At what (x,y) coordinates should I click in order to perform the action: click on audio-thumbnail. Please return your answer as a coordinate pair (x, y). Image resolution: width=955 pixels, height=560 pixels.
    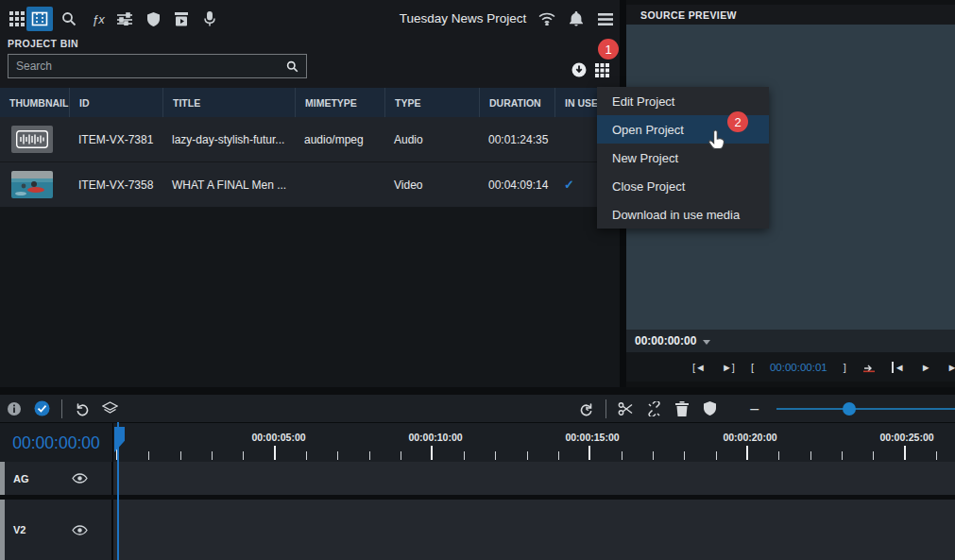
    Looking at the image, I should click on (32, 140).